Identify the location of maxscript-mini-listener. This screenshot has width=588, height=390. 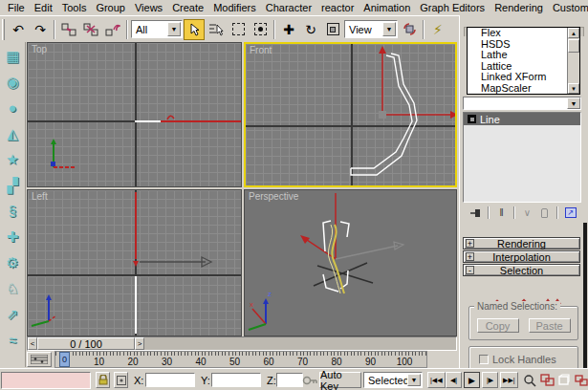
(46, 380).